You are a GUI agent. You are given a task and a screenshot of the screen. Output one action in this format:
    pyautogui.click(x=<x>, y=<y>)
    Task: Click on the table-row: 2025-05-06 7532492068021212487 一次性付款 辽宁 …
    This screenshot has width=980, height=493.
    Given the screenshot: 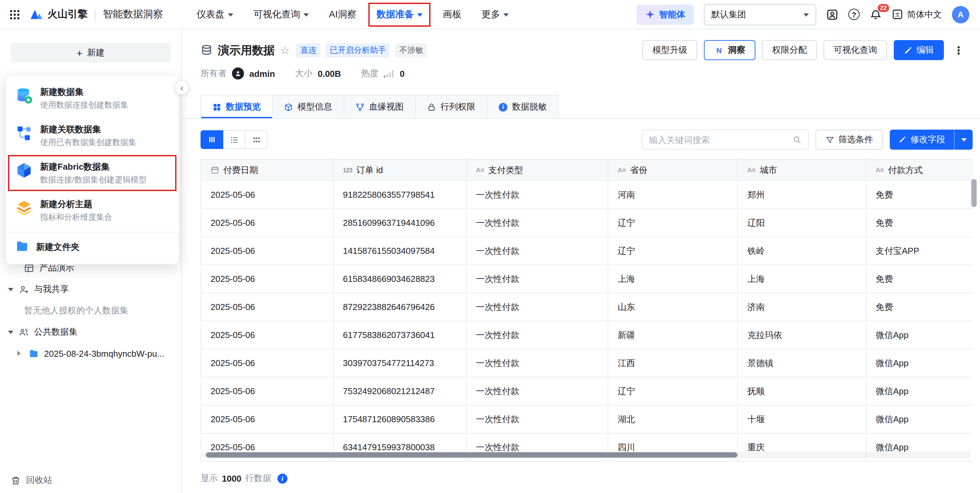 What is the action you would take?
    pyautogui.click(x=587, y=391)
    